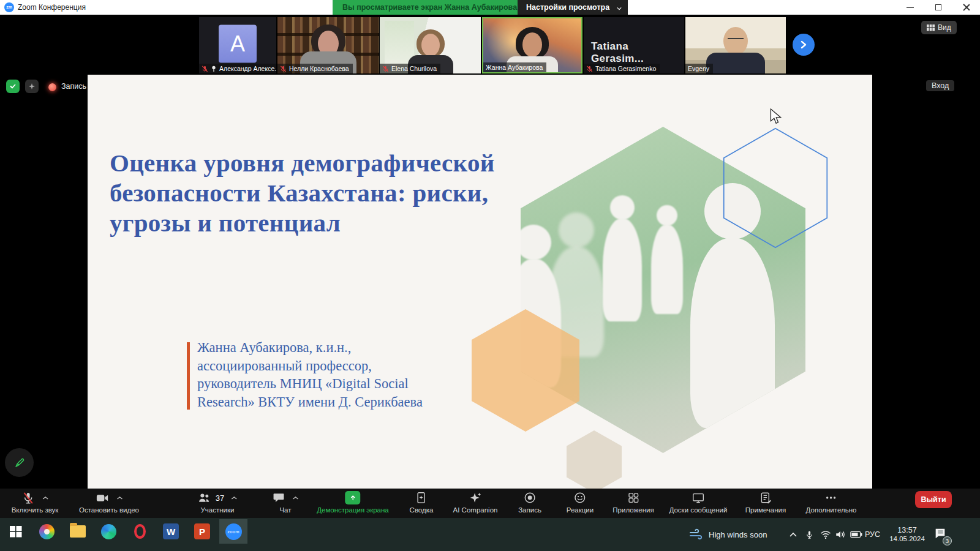 This screenshot has width=980, height=551. What do you see at coordinates (938, 7) in the screenshot?
I see `maximize-button` at bounding box center [938, 7].